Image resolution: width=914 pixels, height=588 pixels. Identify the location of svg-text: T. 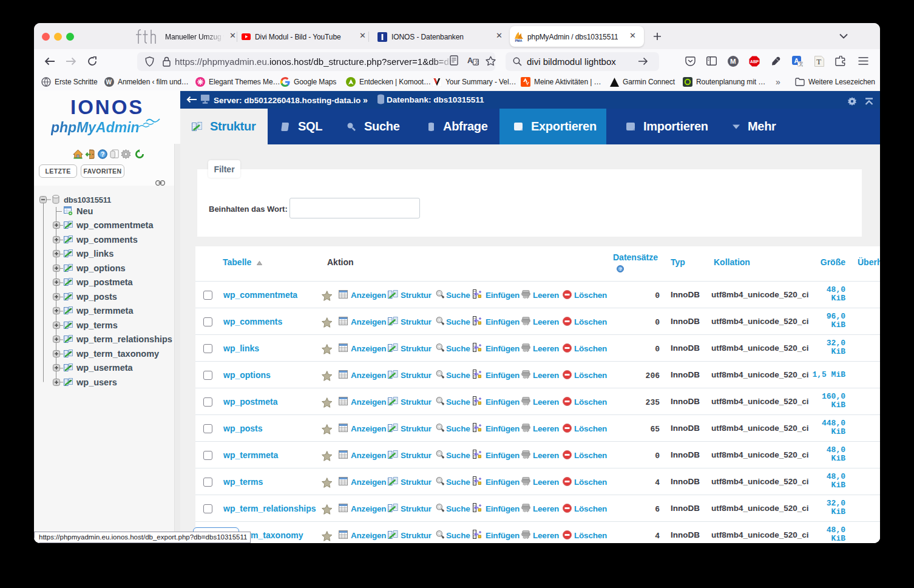
(819, 62).